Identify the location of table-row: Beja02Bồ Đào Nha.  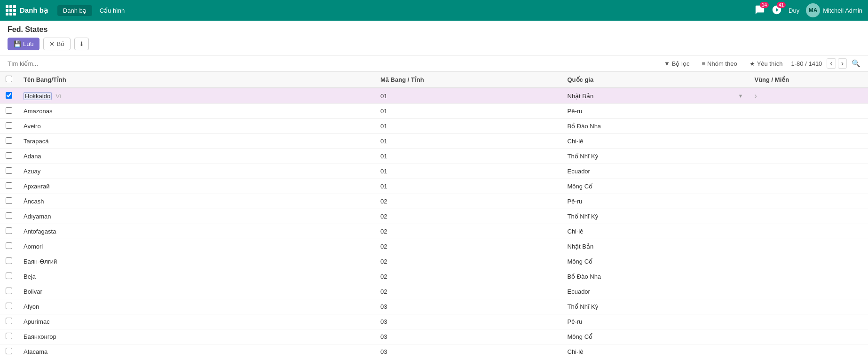
(434, 277).